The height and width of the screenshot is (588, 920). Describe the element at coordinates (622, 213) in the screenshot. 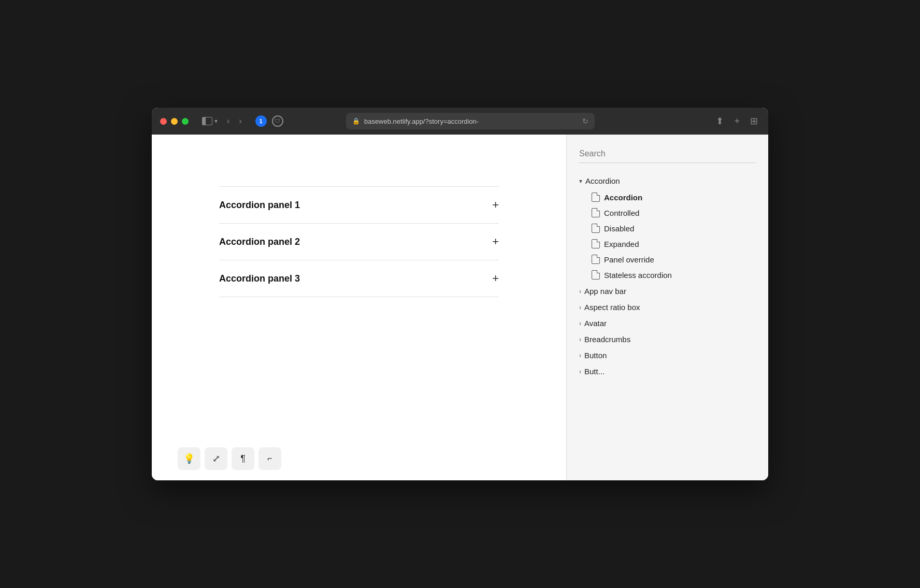

I see `nav-item-label-controlled: Controlled` at that location.